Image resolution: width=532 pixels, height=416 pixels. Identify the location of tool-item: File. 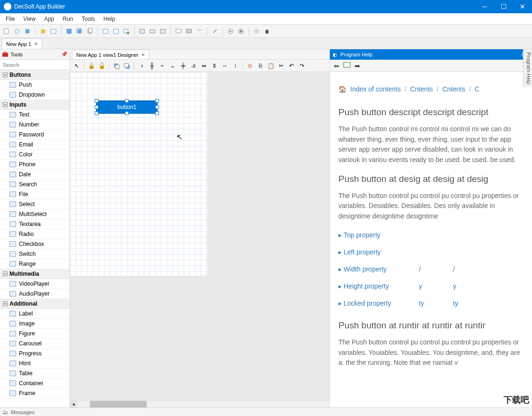
(35, 194).